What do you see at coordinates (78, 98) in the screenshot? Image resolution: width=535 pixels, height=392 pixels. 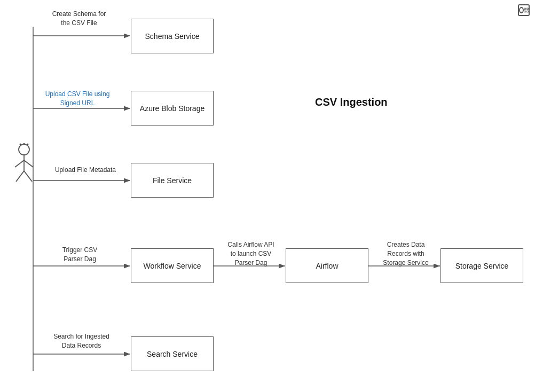 I see `label-upload-csv-text: Upload CSV File usingSigned URL` at bounding box center [78, 98].